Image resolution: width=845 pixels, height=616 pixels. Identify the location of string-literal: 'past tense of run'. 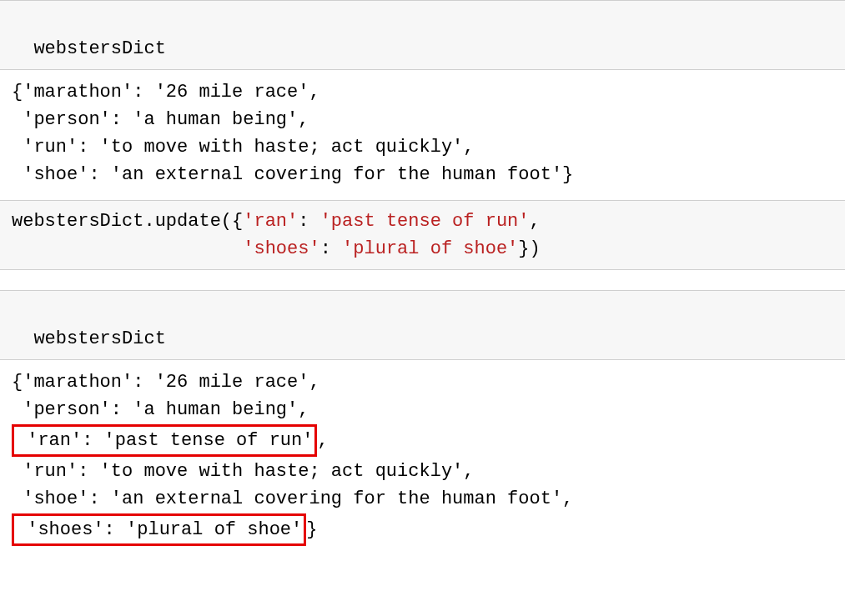
(425, 222).